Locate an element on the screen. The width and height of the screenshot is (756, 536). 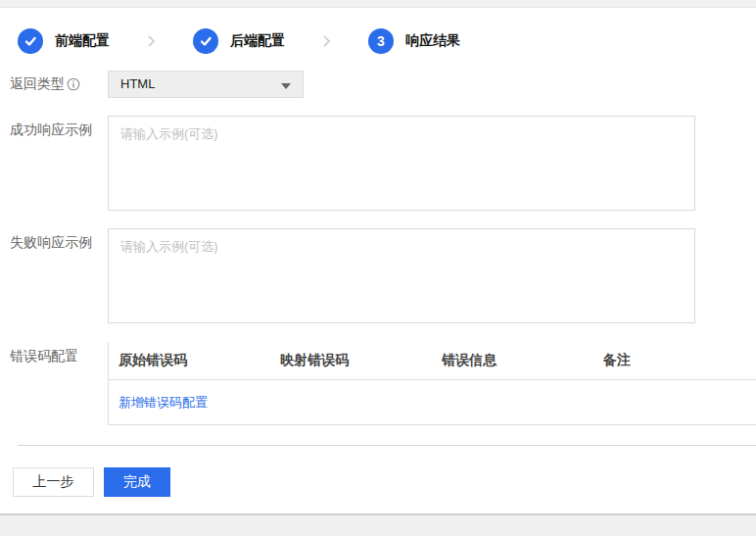
column-header-mapped-code: 映射错误码 is located at coordinates (351, 361).